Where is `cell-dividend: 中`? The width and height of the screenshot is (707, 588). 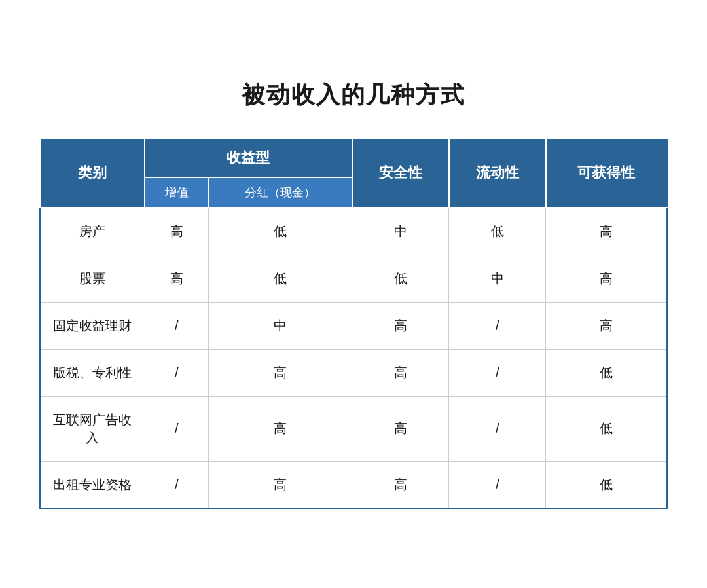 cell-dividend: 中 is located at coordinates (280, 325).